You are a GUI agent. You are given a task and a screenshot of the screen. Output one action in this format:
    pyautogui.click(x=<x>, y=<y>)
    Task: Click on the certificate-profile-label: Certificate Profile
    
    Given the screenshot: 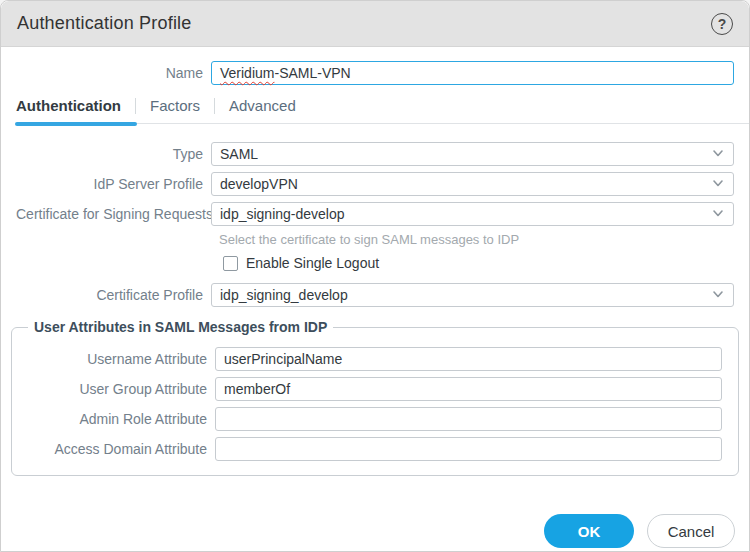 What is the action you would take?
    pyautogui.click(x=110, y=295)
    